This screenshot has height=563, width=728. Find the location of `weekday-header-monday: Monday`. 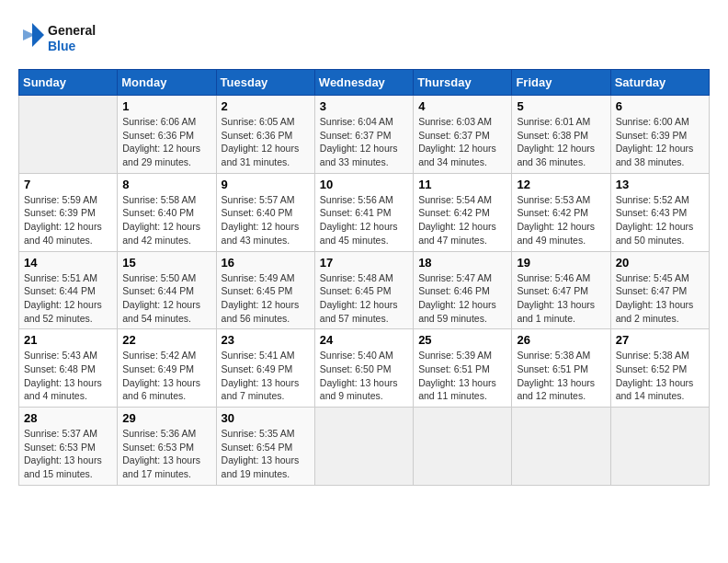

weekday-header-monday: Monday is located at coordinates (167, 83).